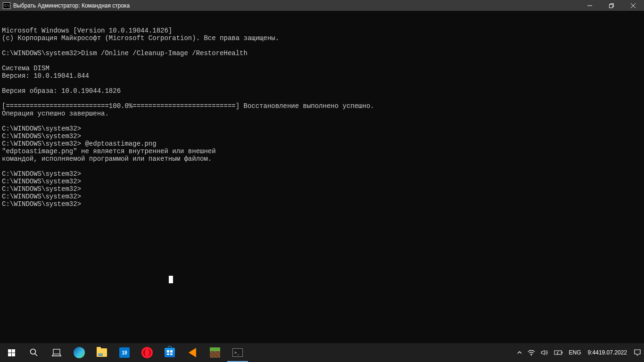 Image resolution: width=644 pixels, height=362 pixels. Describe the element at coordinates (102, 353) in the screenshot. I see `taskbar-app-explorer` at that location.